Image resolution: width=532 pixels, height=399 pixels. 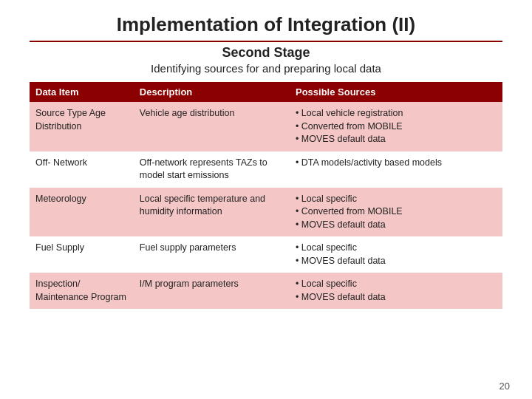 What do you see at coordinates (266, 25) in the screenshot?
I see `main-title: Implementation of Integration (II)` at bounding box center [266, 25].